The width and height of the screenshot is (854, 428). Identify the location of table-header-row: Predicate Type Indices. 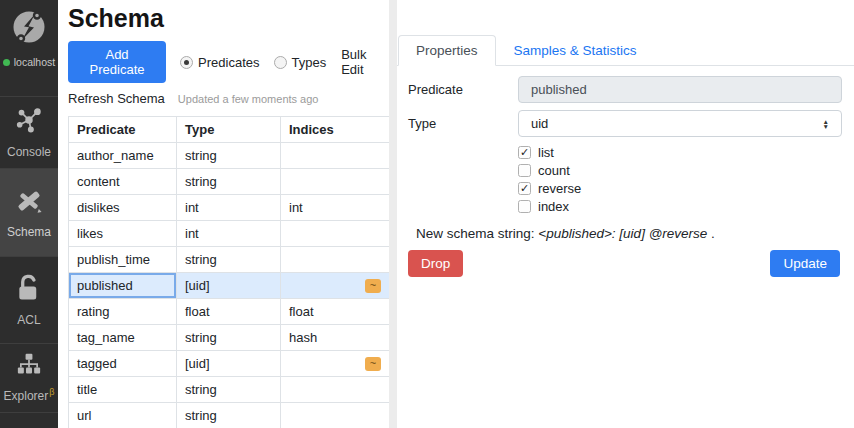
(230, 130).